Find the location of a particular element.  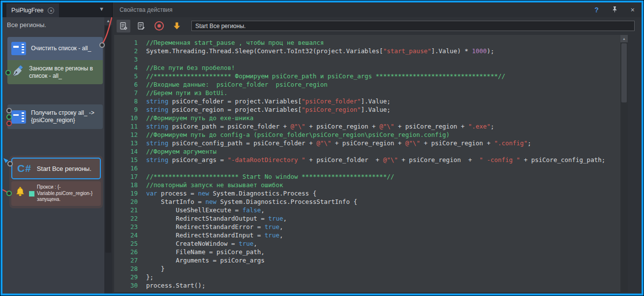

notification-label: Прокси : {-Variable.psiCore_region-} зап… is located at coordinates (68, 194).